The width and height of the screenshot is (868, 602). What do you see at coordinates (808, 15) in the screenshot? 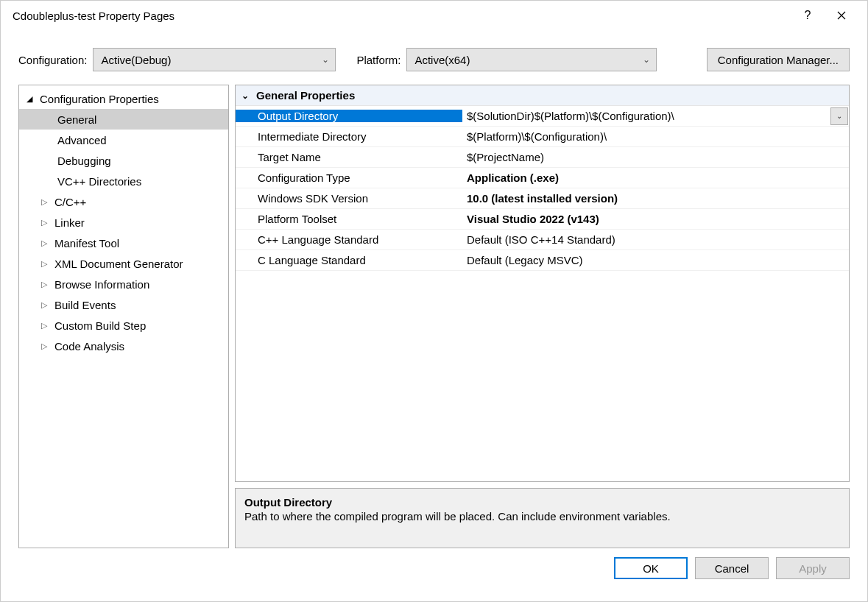
I see `help-button: ?` at bounding box center [808, 15].